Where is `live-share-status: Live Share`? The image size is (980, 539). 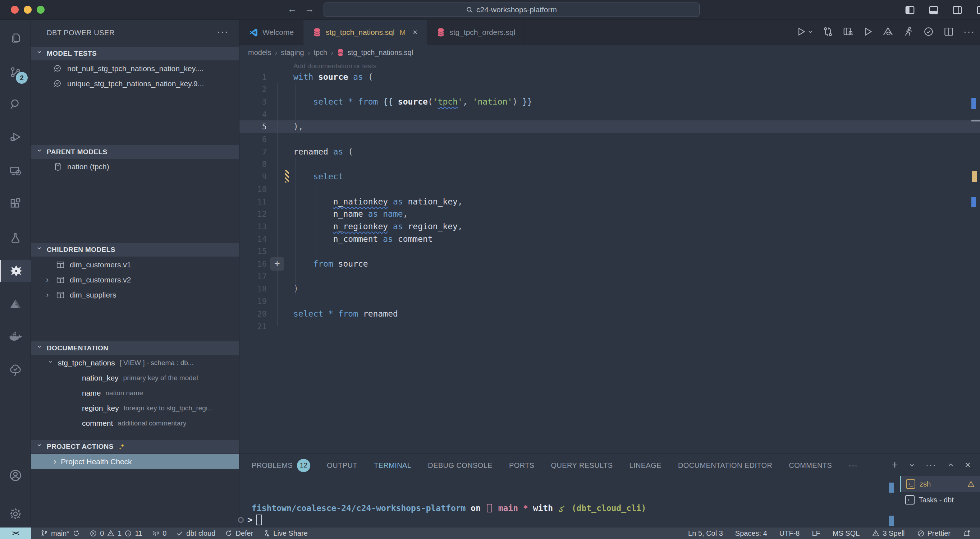
live-share-status: Live Share is located at coordinates (285, 533).